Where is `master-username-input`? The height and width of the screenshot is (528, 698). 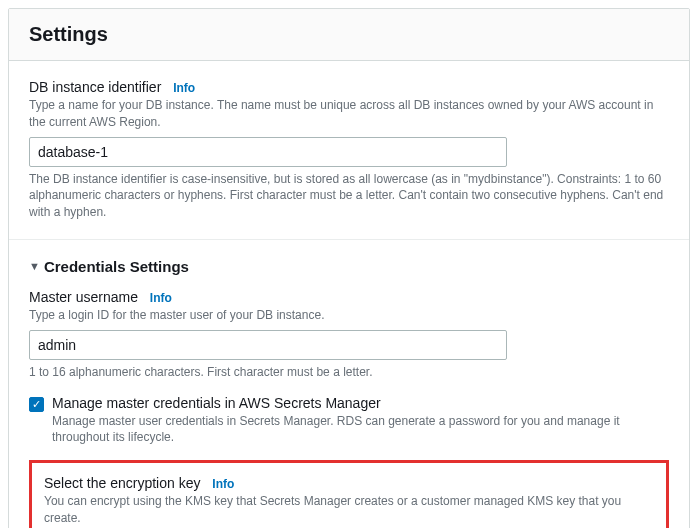 master-username-input is located at coordinates (268, 345).